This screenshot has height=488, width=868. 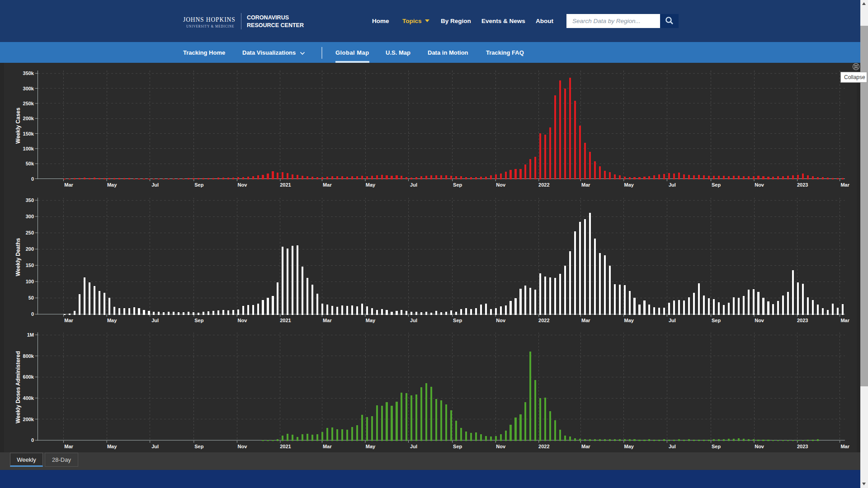 I want to click on svg-text: 600k, so click(x=29, y=377).